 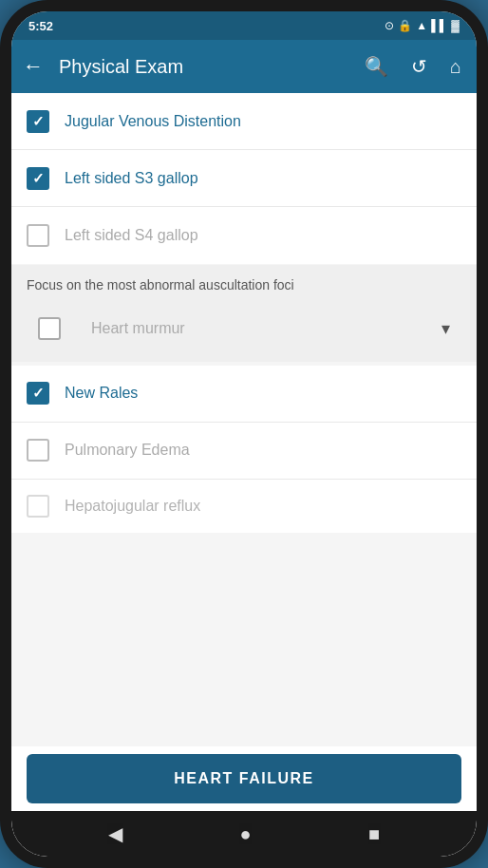 I want to click on status-time: 5:52, so click(x=41, y=27).